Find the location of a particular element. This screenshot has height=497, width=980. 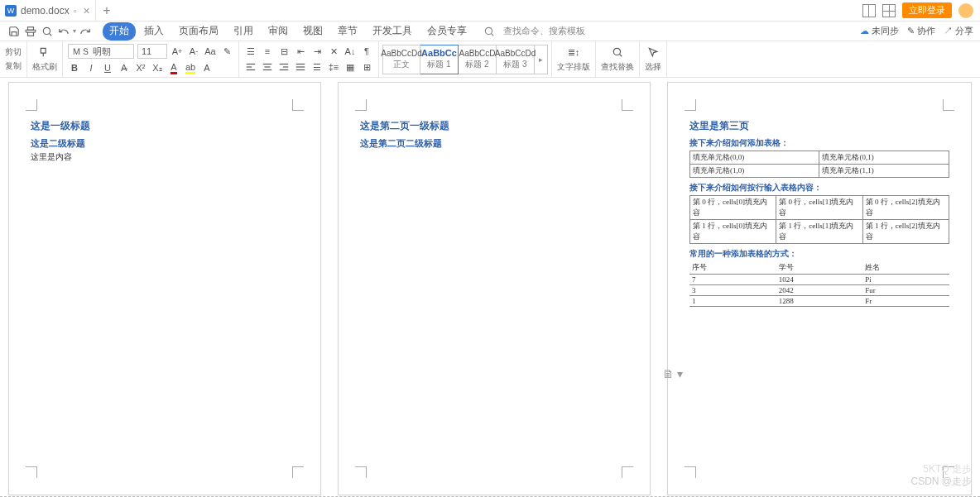

p1-h1: 这是一级标题 is located at coordinates (165, 126).